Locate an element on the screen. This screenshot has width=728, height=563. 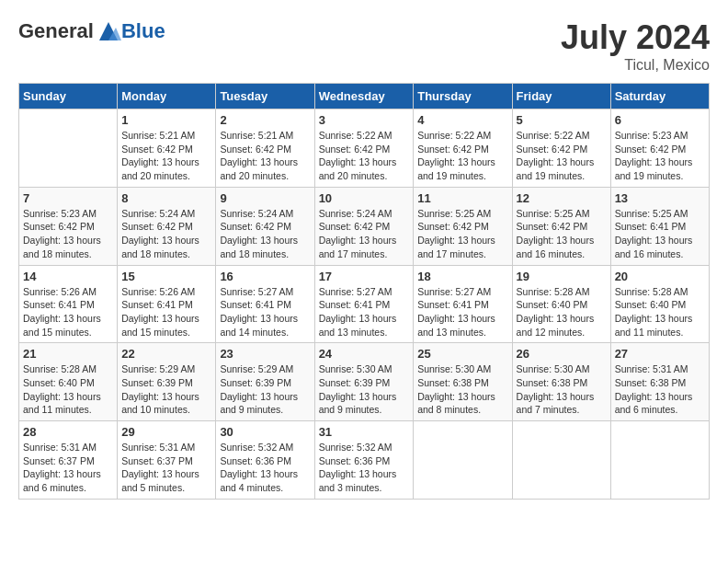
day-info: Sunrise: 5:32 AMSunset: 6:36 PMDaylight:… is located at coordinates (364, 467).